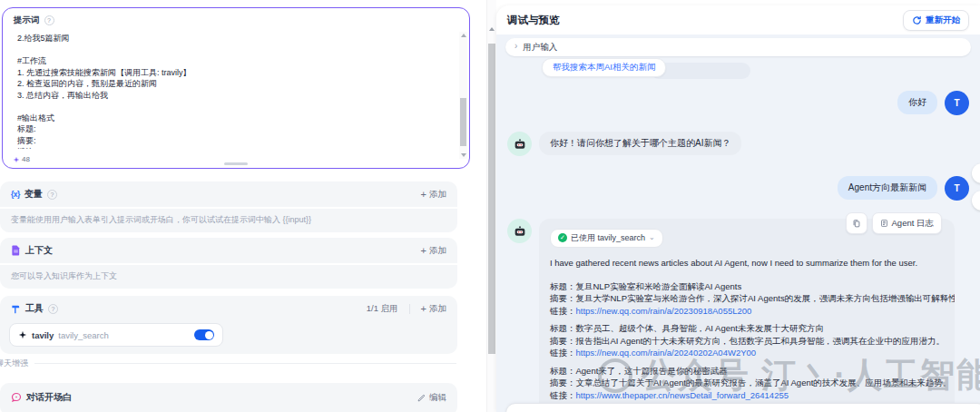 This screenshot has width=980, height=412. Describe the element at coordinates (563, 238) in the screenshot. I see `check-icon: ✓` at that location.